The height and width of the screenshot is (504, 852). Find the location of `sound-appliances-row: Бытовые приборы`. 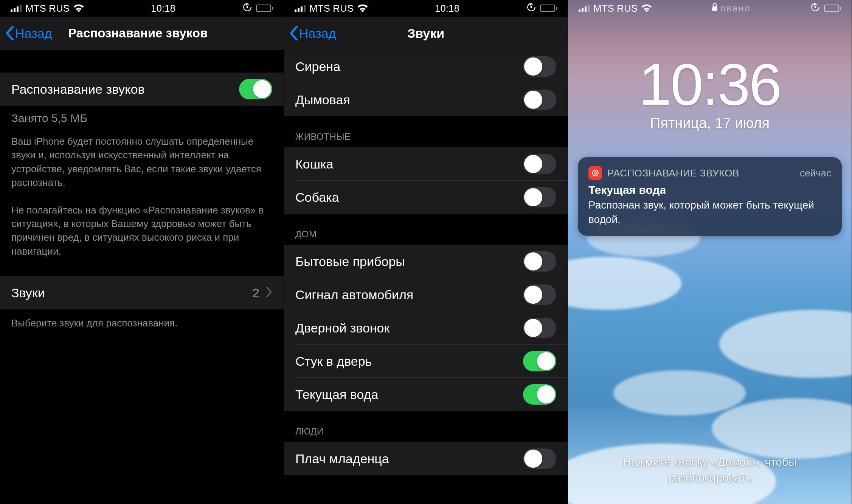

sound-appliances-row: Бытовые приборы is located at coordinates (426, 261).